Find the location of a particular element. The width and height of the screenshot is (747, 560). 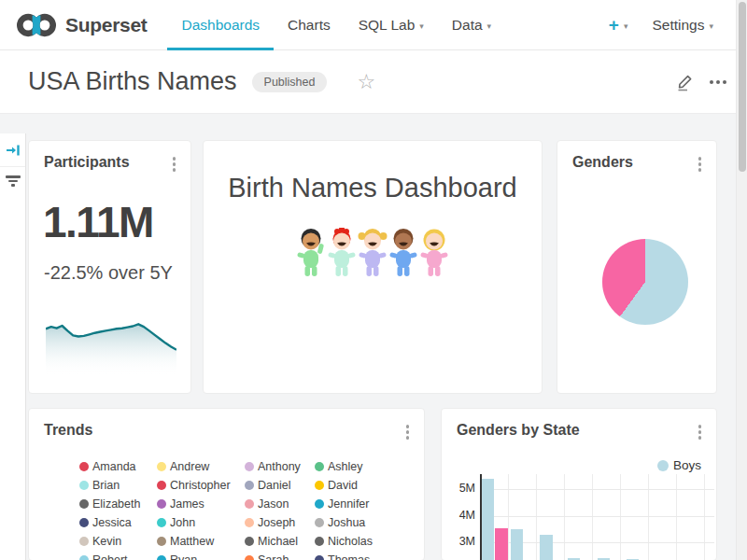

legend-item-james: James is located at coordinates (201, 504).